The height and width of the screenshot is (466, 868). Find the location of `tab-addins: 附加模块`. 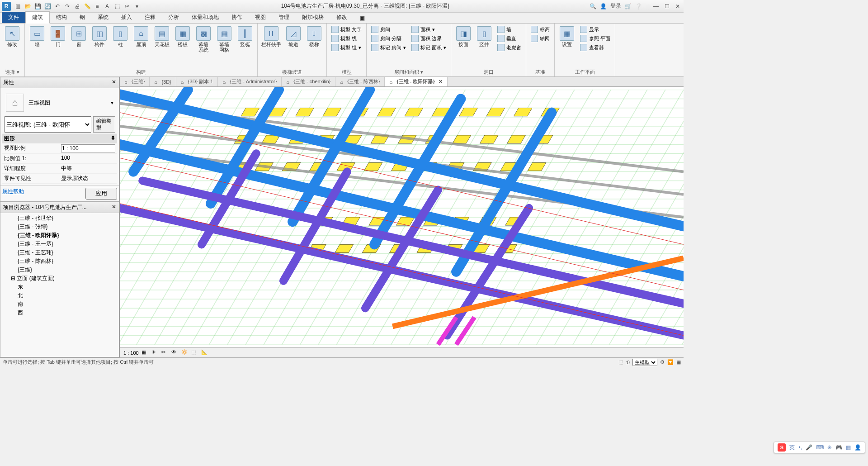

tab-addins: 附加模块 is located at coordinates (313, 17).